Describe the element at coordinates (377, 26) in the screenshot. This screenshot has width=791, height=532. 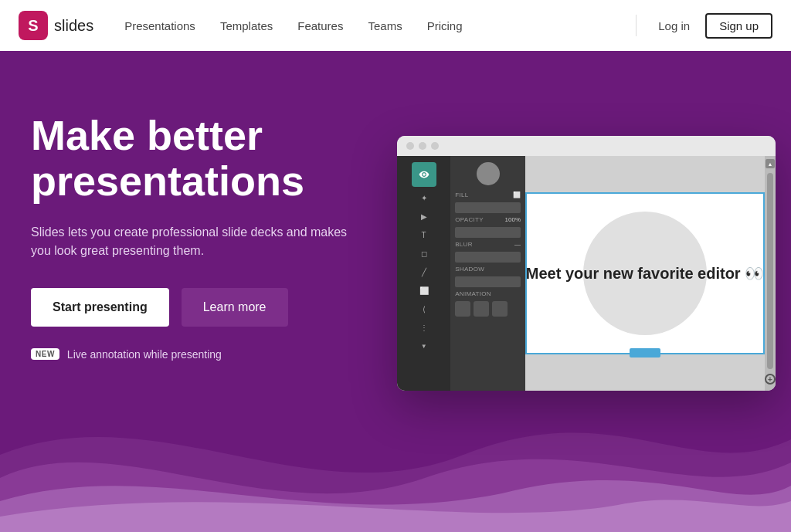
I see `nav-links: Presentations Templates Features Teams P…` at that location.